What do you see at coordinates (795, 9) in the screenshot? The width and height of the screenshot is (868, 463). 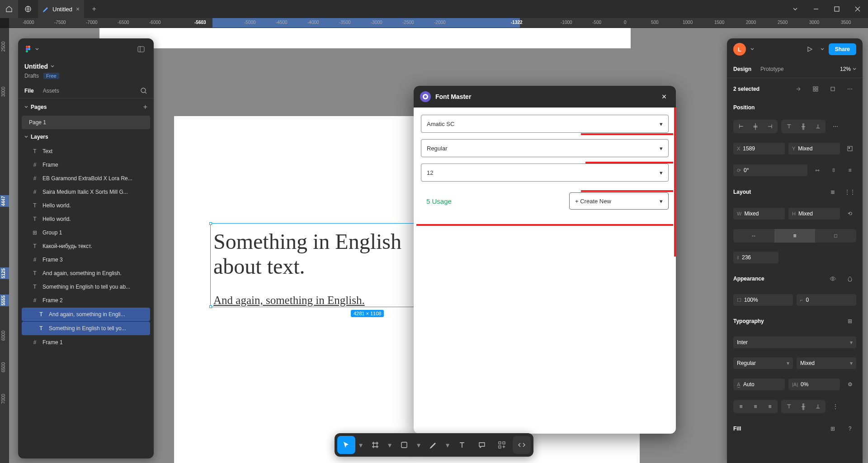 I see `window-chevron-button` at bounding box center [795, 9].